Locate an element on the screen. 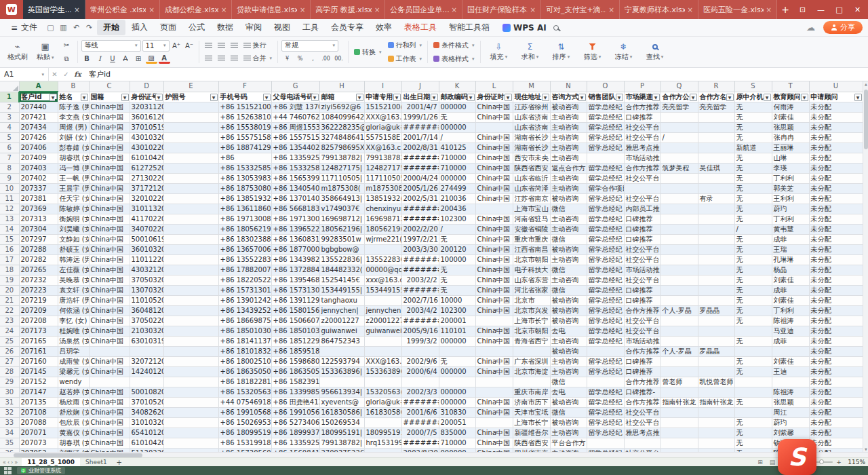 The height and width of the screenshot is (475, 868). menu-item: 效率 is located at coordinates (384, 27).